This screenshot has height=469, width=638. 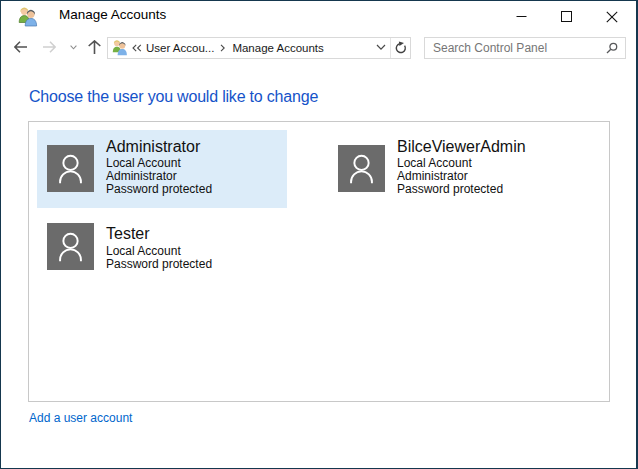 What do you see at coordinates (20, 47) in the screenshot?
I see `back-arrow-icon` at bounding box center [20, 47].